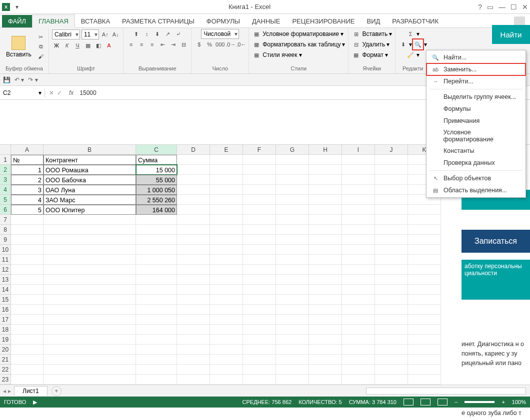 Image resolution: width=530 pixels, height=420 pixels. I want to click on help-button: ?, so click(480, 7).